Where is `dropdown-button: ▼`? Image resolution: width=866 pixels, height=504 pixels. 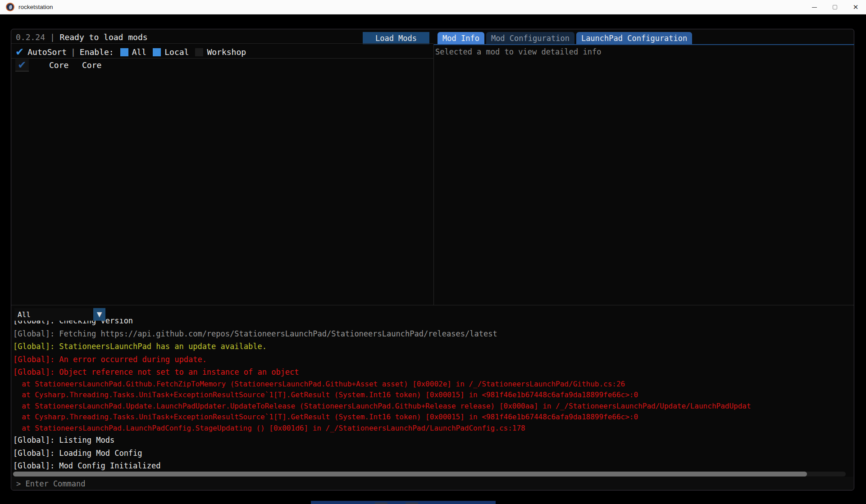
dropdown-button: ▼ is located at coordinates (99, 314).